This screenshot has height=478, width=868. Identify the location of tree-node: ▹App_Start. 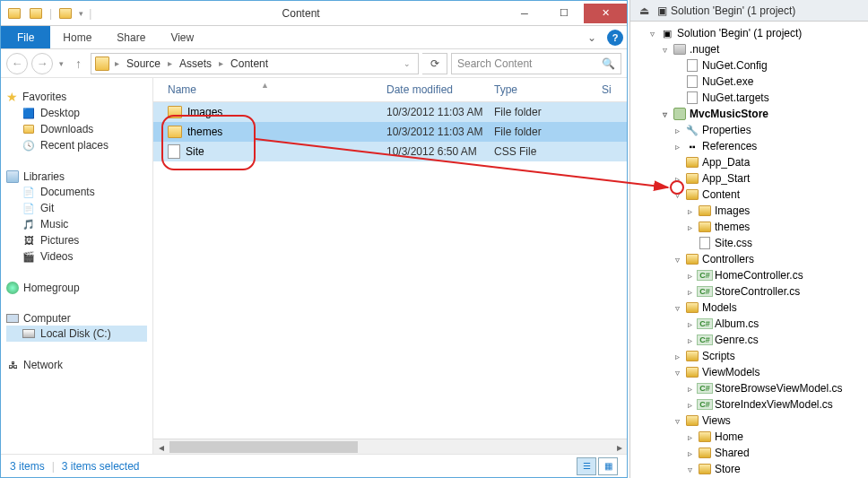
(750, 178).